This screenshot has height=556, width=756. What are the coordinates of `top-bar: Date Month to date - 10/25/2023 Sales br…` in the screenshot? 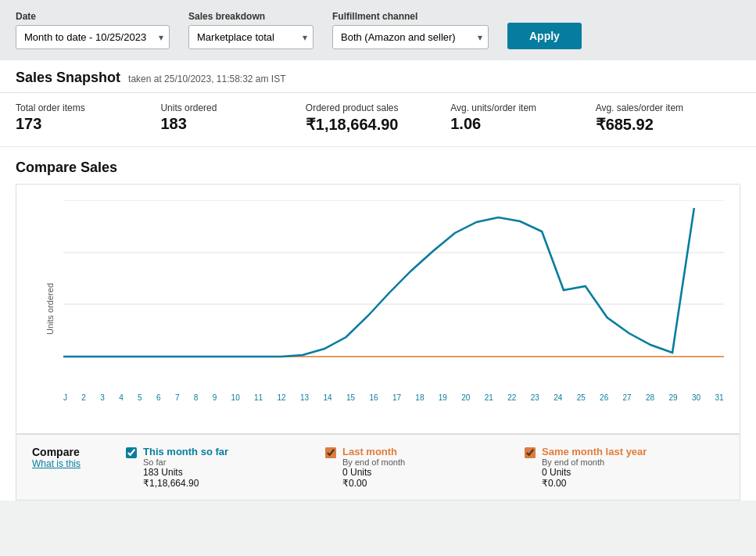 It's located at (378, 30).